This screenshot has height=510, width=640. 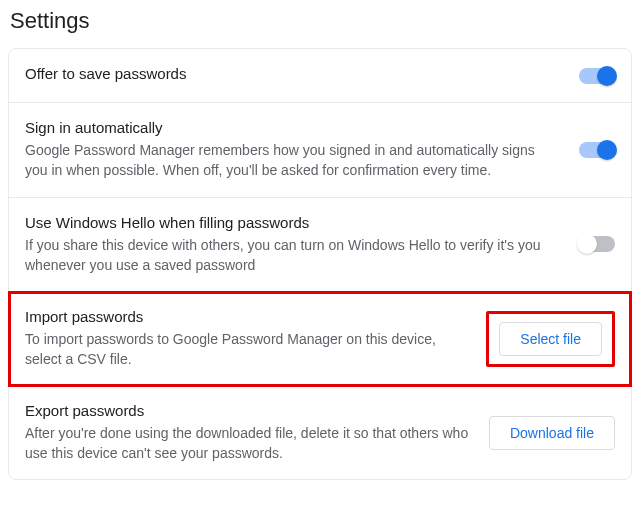 What do you see at coordinates (246, 350) in the screenshot?
I see `import-pw-desc: To import passwords to Google Password M…` at bounding box center [246, 350].